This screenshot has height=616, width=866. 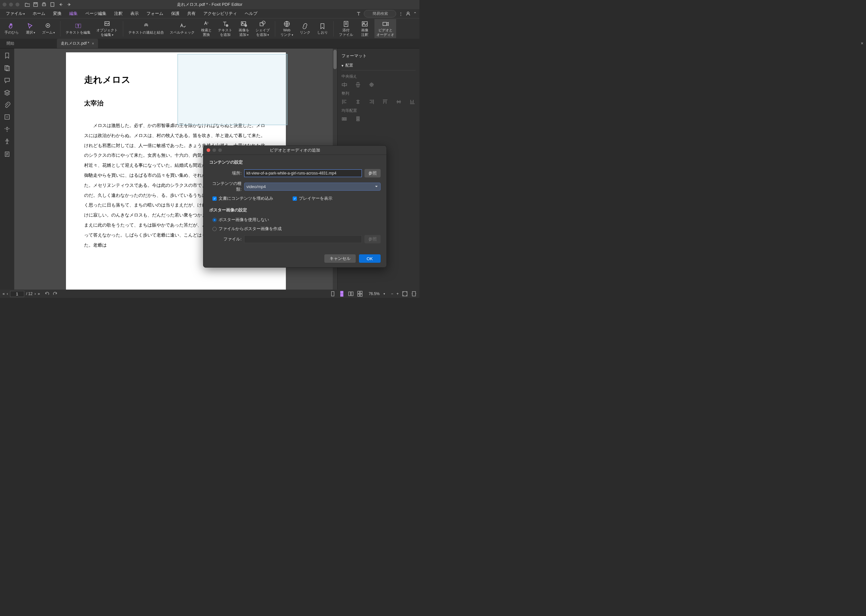 I want to click on attachments-panel-icon, so click(x=7, y=105).